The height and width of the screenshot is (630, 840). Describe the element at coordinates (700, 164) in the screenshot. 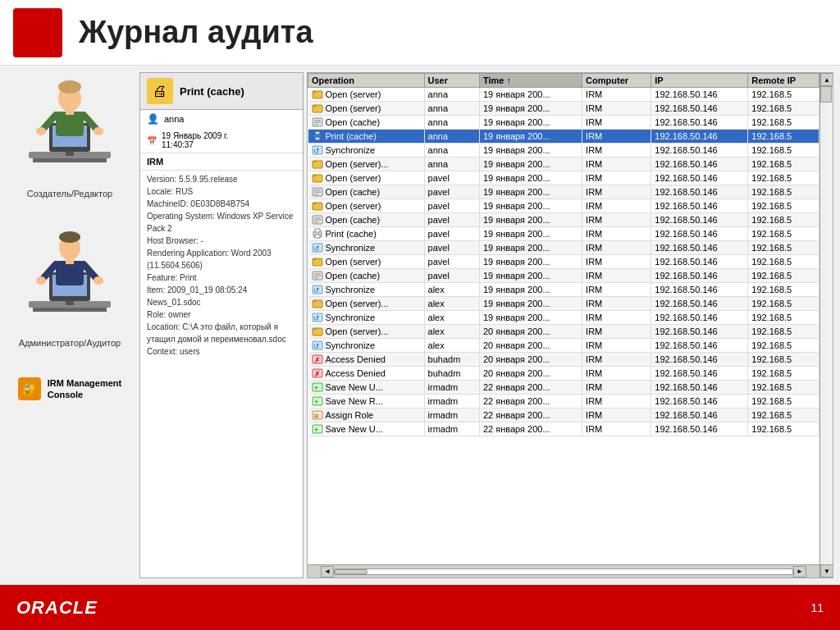

I see `cell-ip: 192.168.50.146` at that location.